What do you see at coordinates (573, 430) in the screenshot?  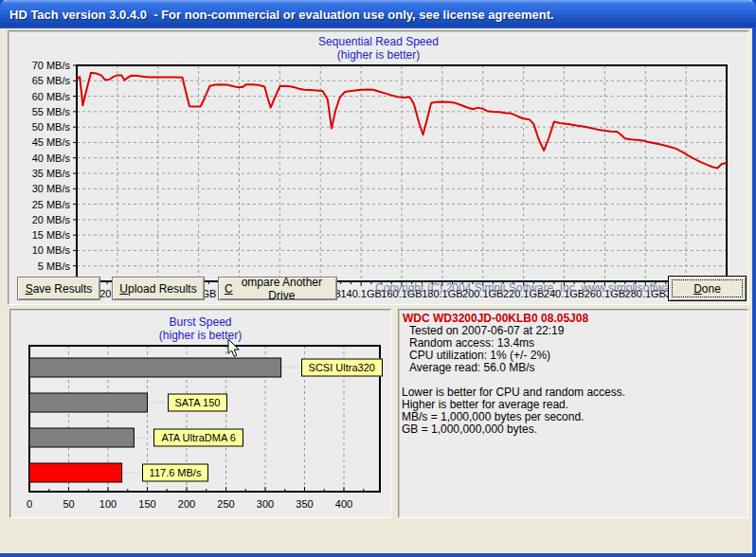 I see `info-note-gb: GB = 1,000,000,000 bytes.` at bounding box center [573, 430].